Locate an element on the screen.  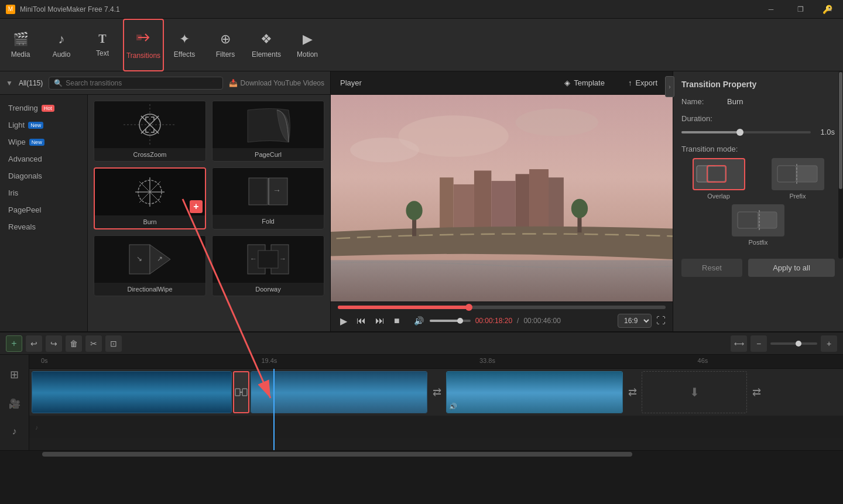
transition-crosszoom: CrossZoom is located at coordinates (150, 131).